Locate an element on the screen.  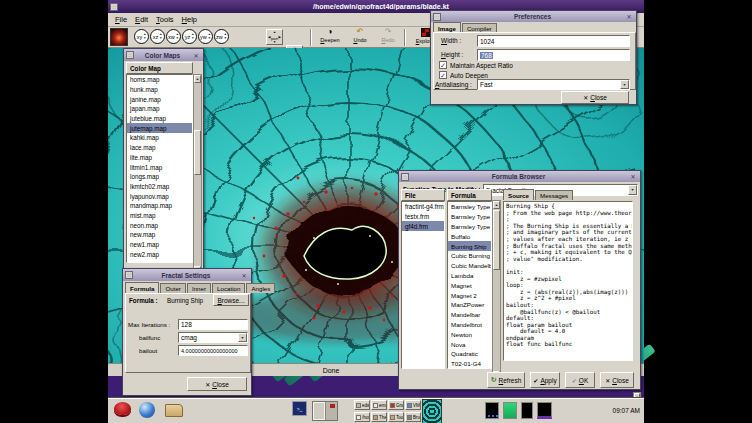
preferences-titlebar: ∷ Preferences ✕ is located at coordinates (534, 16).